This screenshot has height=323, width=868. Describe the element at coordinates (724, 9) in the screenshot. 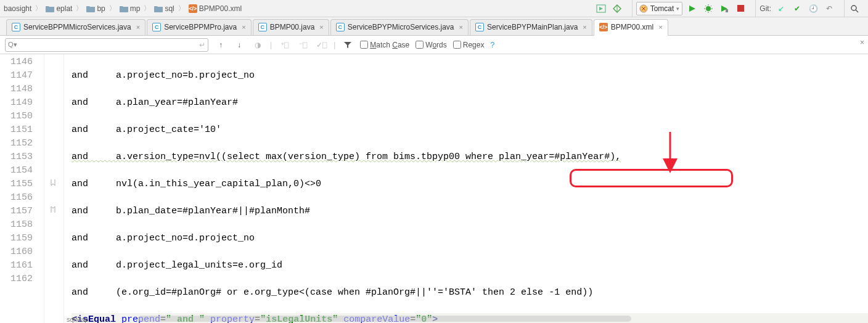

I see `run-coverage-button` at that location.